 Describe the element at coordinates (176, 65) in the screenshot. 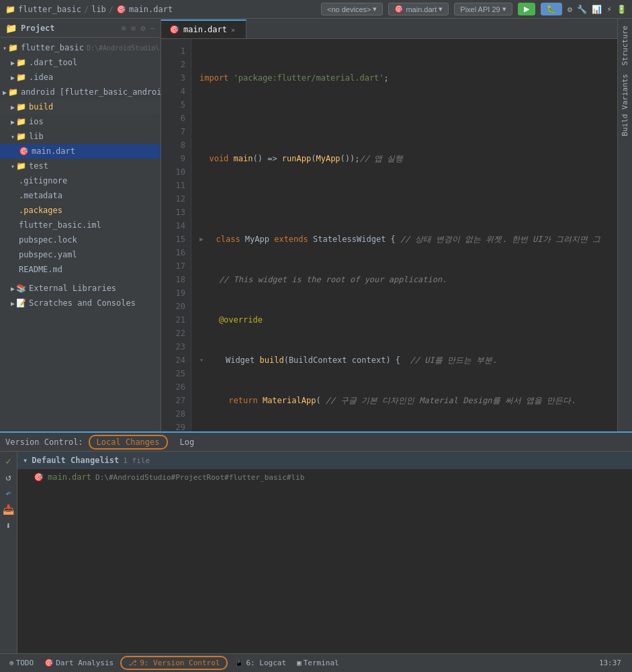

I see `line-num-2: 2` at that location.